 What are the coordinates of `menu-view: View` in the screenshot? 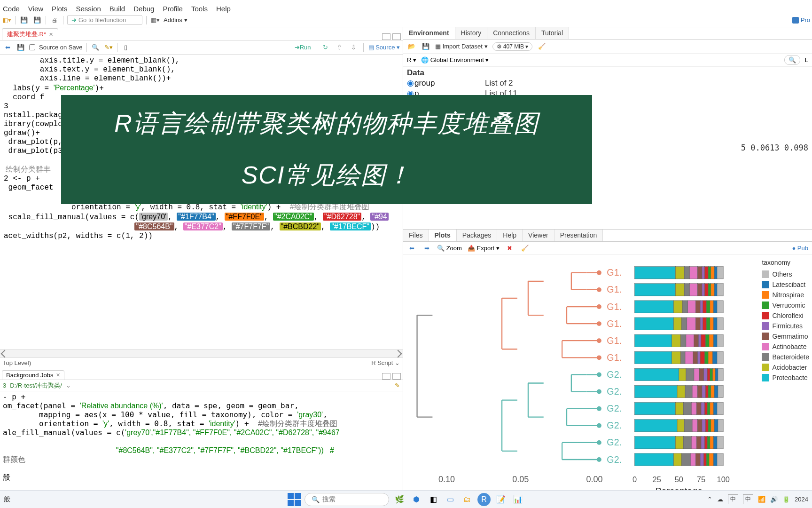 It's located at (36, 8).